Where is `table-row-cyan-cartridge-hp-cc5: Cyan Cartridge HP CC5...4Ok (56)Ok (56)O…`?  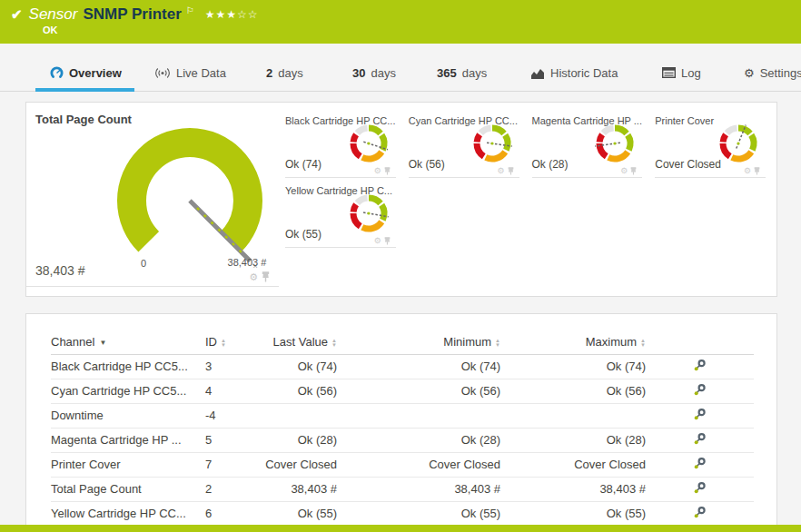
table-row-cyan-cartridge-hp-cc5: Cyan Cartridge HP CC5...4Ok (56)Ok (56)O… is located at coordinates (402, 390).